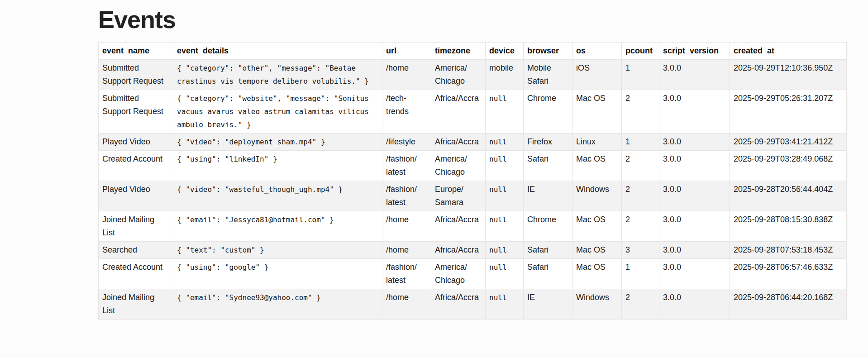  I want to click on table-row: Created Account{ "using": "google" }/​fa…, so click(472, 274).